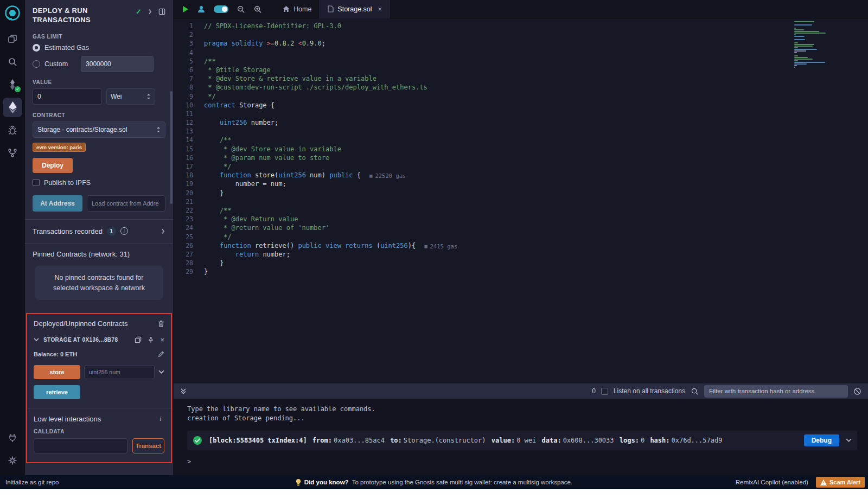 This screenshot has width=868, height=499. What do you see at coordinates (521, 272) in the screenshot?
I see `code-line: 29}` at bounding box center [521, 272].